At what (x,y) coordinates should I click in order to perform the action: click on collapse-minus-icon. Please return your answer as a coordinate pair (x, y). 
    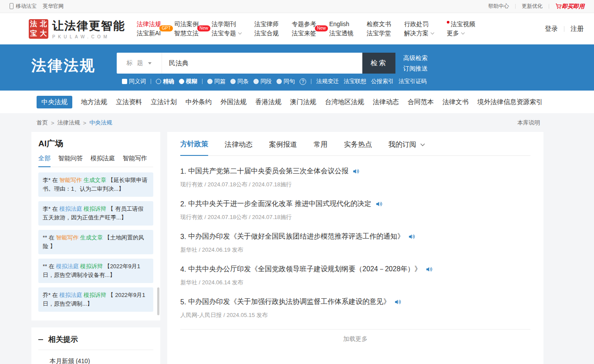
    Looking at the image, I should click on (41, 340).